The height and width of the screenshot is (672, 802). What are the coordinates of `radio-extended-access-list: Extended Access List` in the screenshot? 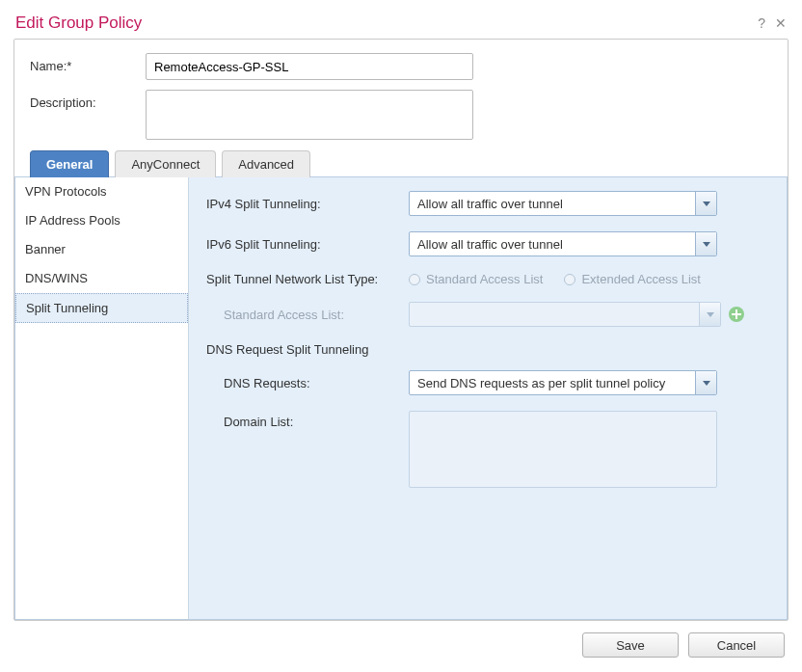 It's located at (632, 280).